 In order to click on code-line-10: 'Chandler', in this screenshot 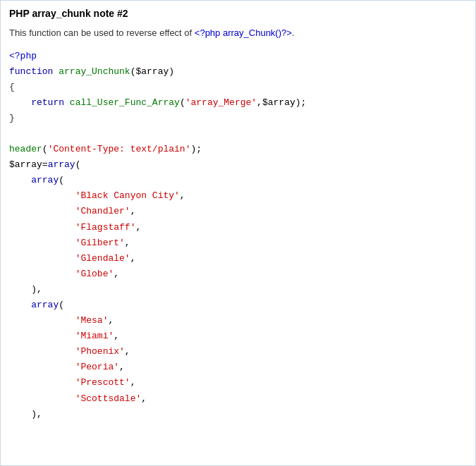, I will do `click(238, 211)`.